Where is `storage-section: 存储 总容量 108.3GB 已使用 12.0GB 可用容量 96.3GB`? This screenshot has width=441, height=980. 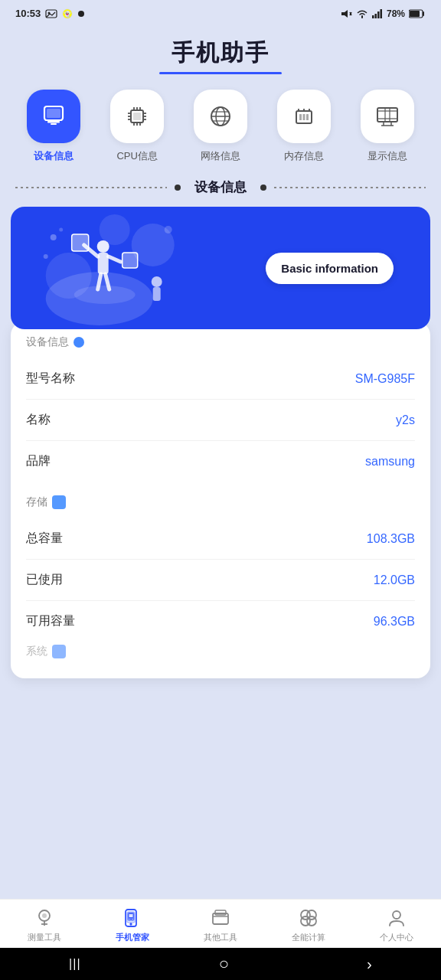
storage-section: 存储 总容量 108.3GB 已使用 12.0GB 可用容量 96.3GB is located at coordinates (220, 568).